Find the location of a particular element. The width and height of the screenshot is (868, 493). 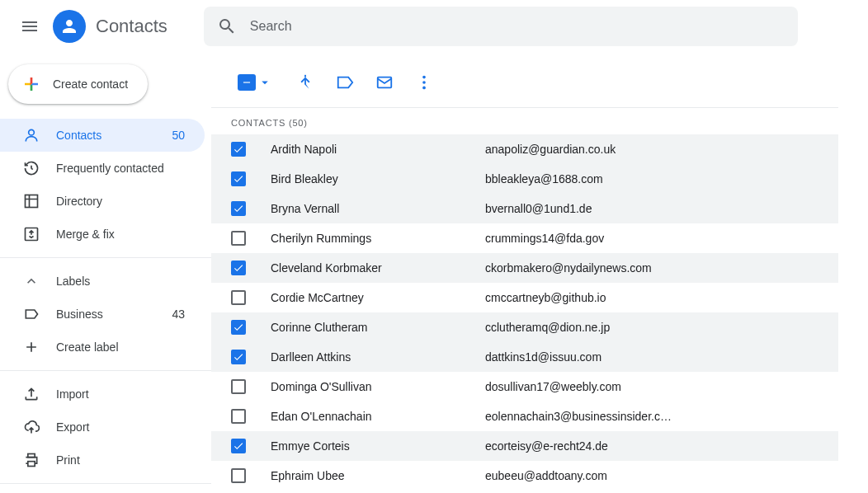

nav-label: Contacts is located at coordinates (114, 135).